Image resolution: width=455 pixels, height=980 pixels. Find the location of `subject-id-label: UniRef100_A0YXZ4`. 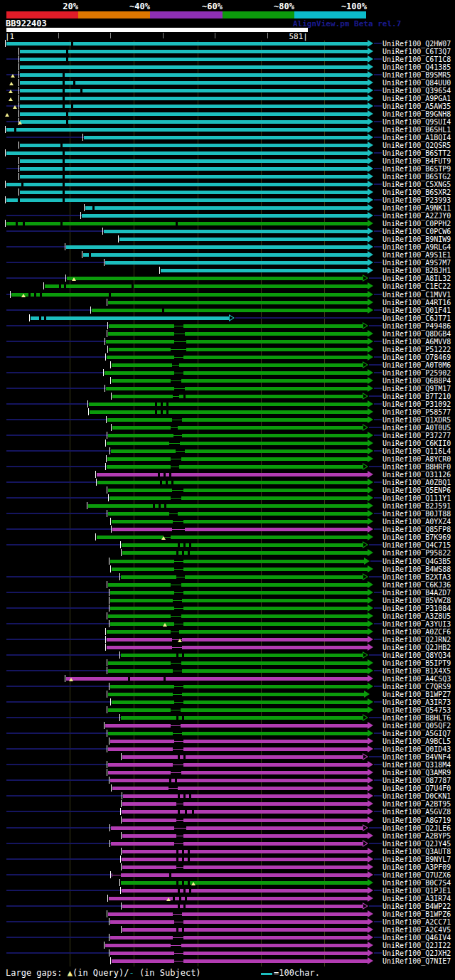

subject-id-label: UniRef100_A0YXZ4 is located at coordinates (417, 522).